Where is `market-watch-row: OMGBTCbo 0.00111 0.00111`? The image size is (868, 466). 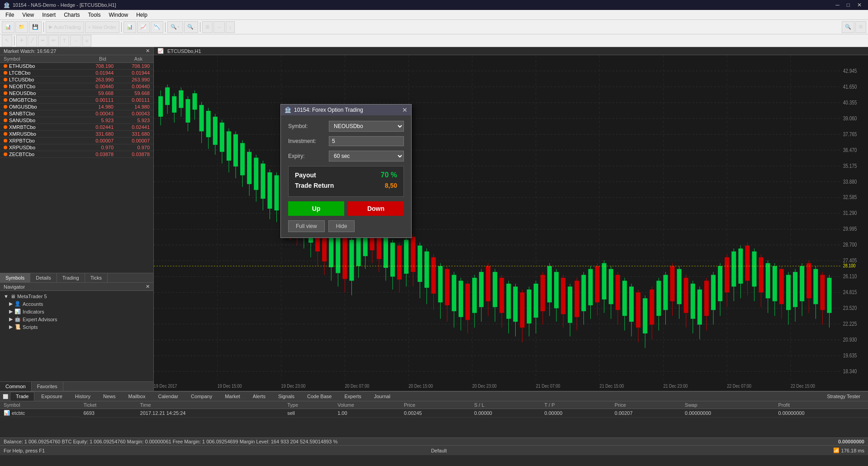
market-watch-row: OMGBTCbo 0.00111 0.00111 is located at coordinates (77, 100).